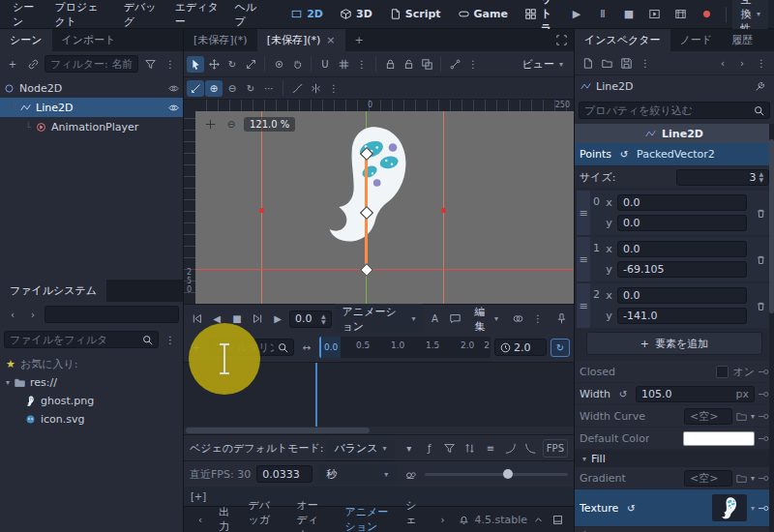 The image size is (774, 532). Describe the element at coordinates (442, 520) in the screenshot. I see `panel-nav-right: ›` at that location.